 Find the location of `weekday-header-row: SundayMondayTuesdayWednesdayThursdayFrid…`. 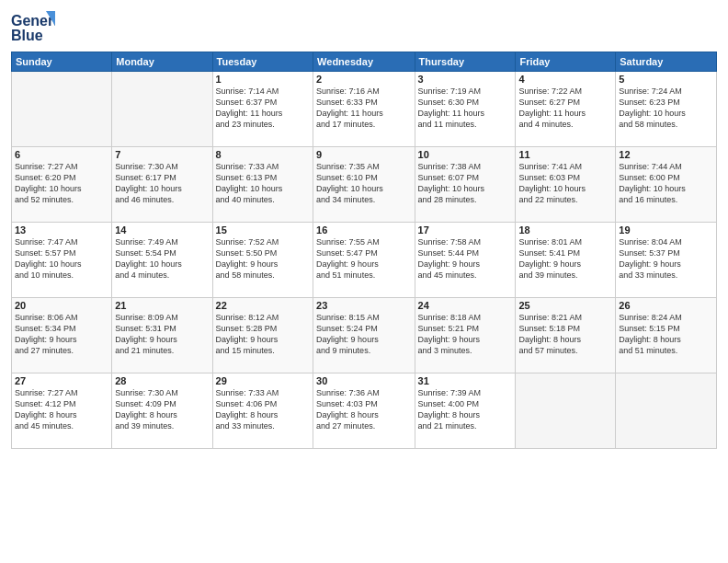

weekday-header-row: SundayMondayTuesdayWednesdayThursdayFrid… is located at coordinates (364, 63).